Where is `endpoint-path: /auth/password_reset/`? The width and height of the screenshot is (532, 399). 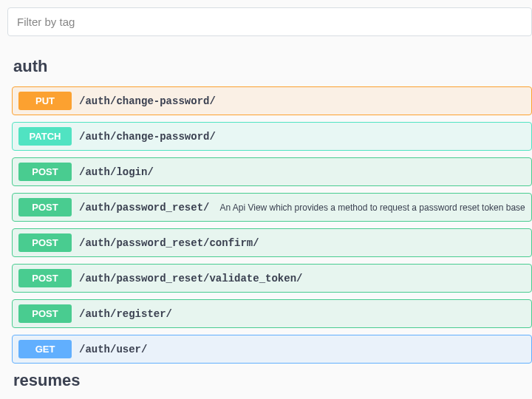
endpoint-path: /auth/password_reset/ is located at coordinates (144, 208).